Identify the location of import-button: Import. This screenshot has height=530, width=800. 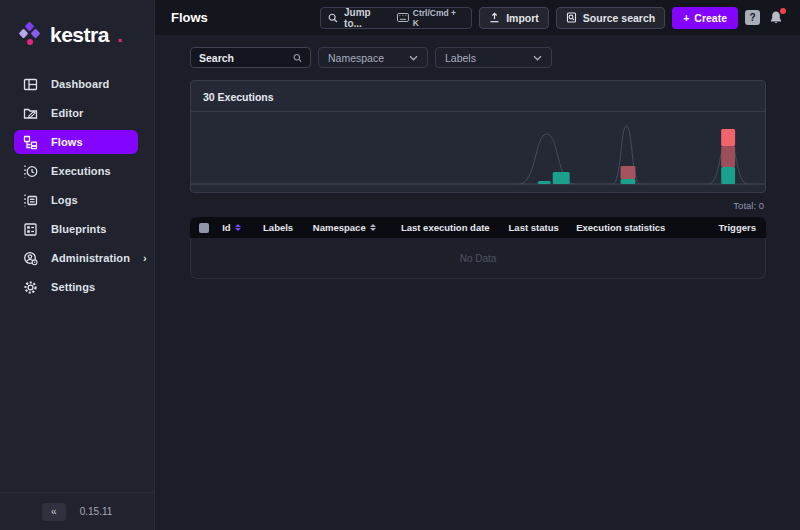
(514, 18).